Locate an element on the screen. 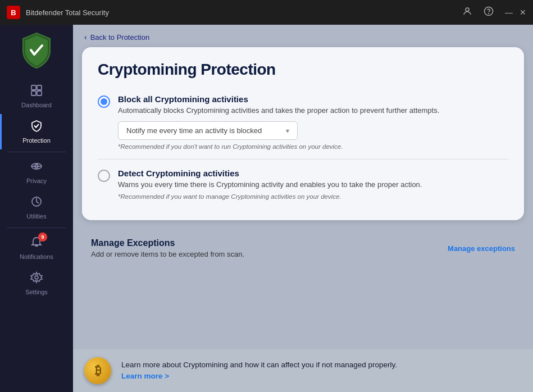 The height and width of the screenshot is (392, 533). option-detect: Detect Cryptomining activities Warns you… is located at coordinates (303, 184).